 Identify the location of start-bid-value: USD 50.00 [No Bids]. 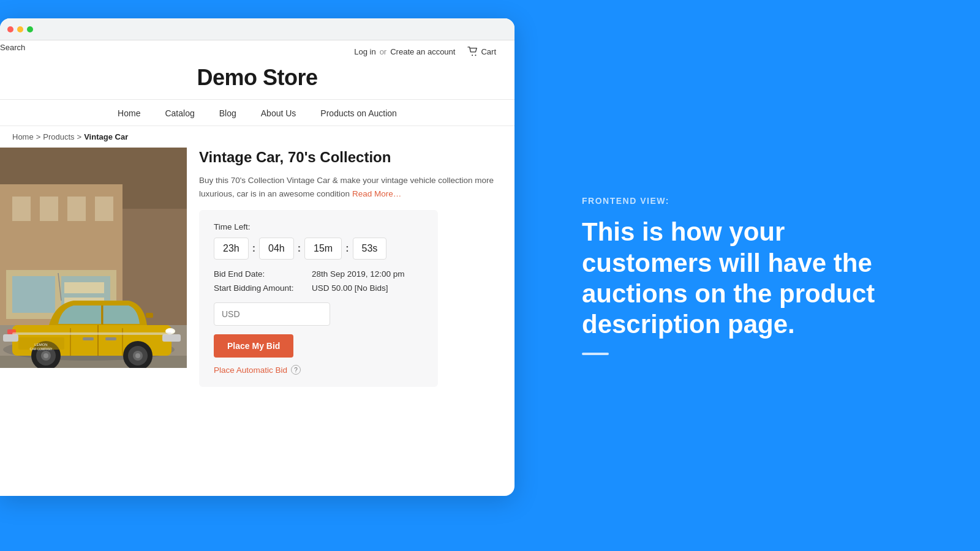
(368, 288).